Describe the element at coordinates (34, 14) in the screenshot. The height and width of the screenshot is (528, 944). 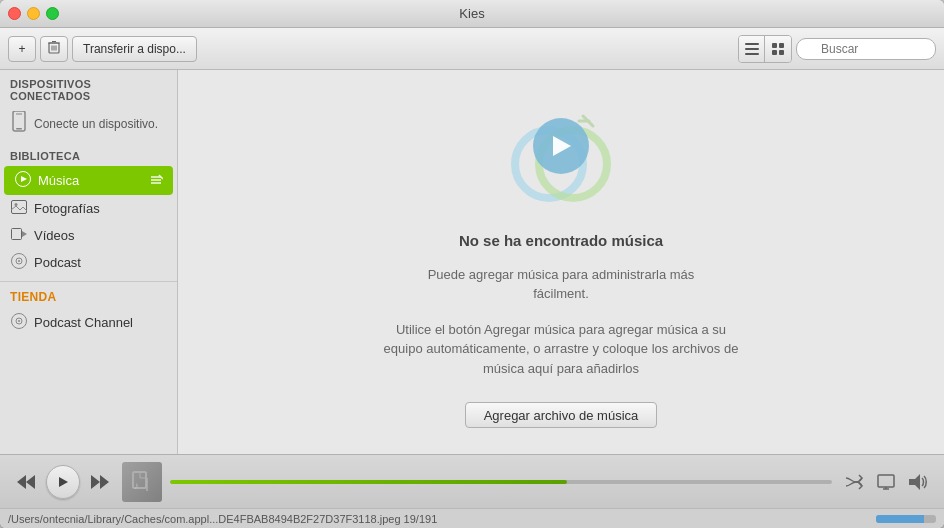
I see `window-controls` at that location.